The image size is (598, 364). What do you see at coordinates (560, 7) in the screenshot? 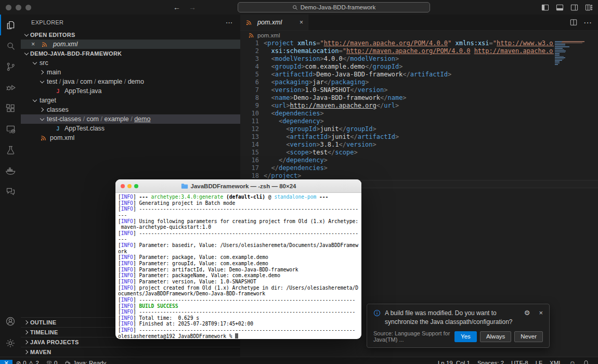
I see `toggle-panel-icon` at bounding box center [560, 7].